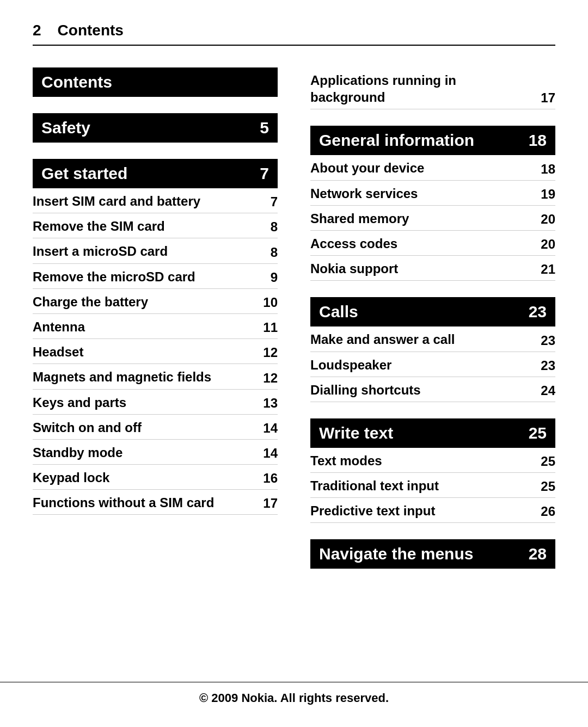 The height and width of the screenshot is (727, 588). Describe the element at coordinates (547, 269) in the screenshot. I see `toc-num: 21` at that location.